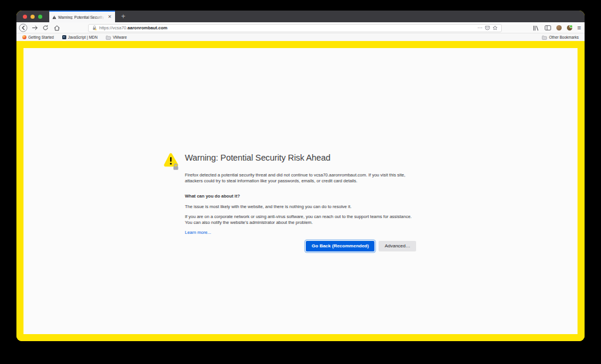 The height and width of the screenshot is (364, 601). Describe the element at coordinates (25, 38) in the screenshot. I see `firefox-icon` at that location.